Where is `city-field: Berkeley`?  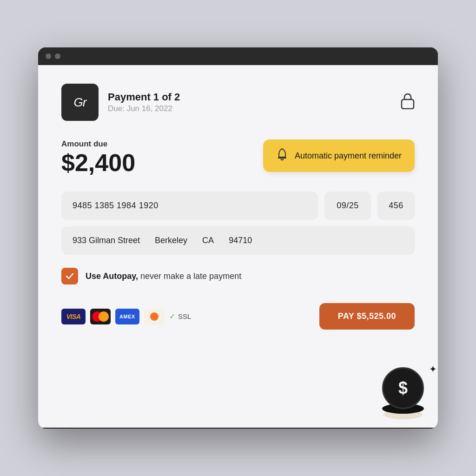
city-field: Berkeley is located at coordinates (171, 241).